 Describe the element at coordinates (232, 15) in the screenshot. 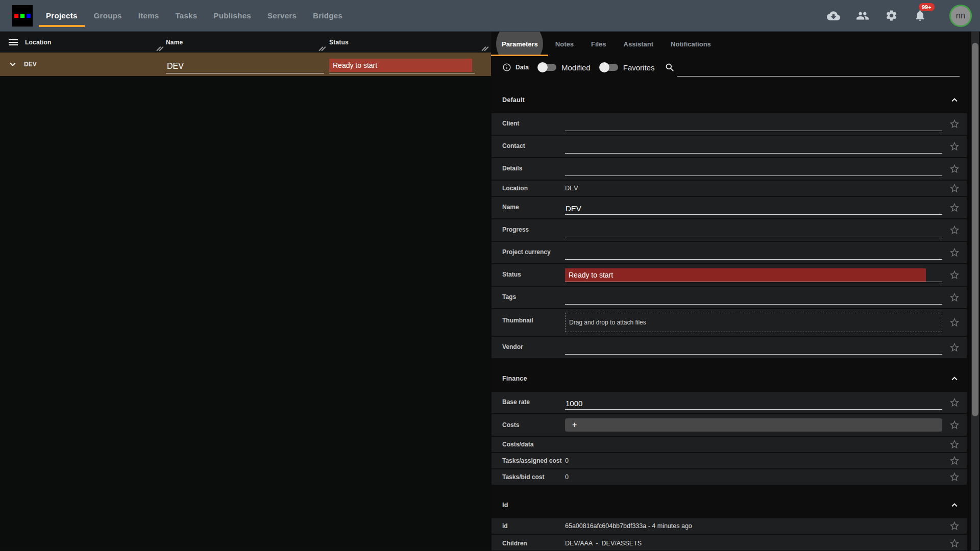

I see `nav-tab-publishes: Publishes` at that location.